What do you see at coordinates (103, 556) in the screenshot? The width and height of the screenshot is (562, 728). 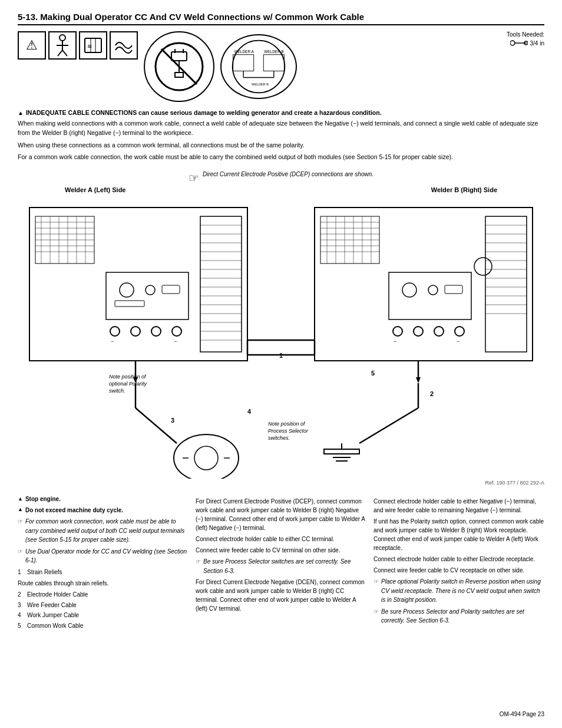 I see `note2: Use Dual Operator mode for CC and CV wel…` at bounding box center [103, 556].